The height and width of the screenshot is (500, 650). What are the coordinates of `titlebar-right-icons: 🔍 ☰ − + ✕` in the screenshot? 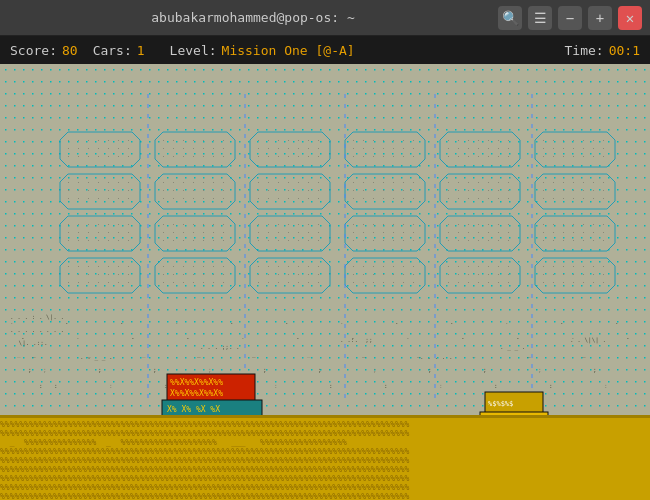 It's located at (570, 18).